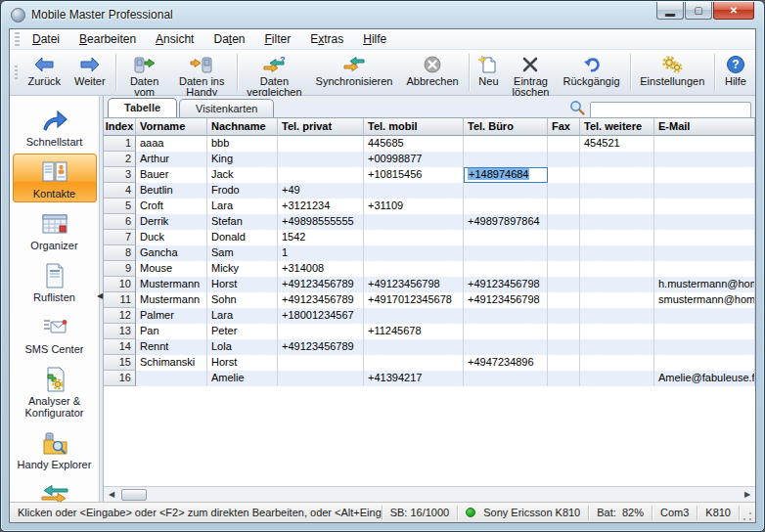 This screenshot has width=765, height=532. I want to click on cell-nachname: Lara, so click(243, 206).